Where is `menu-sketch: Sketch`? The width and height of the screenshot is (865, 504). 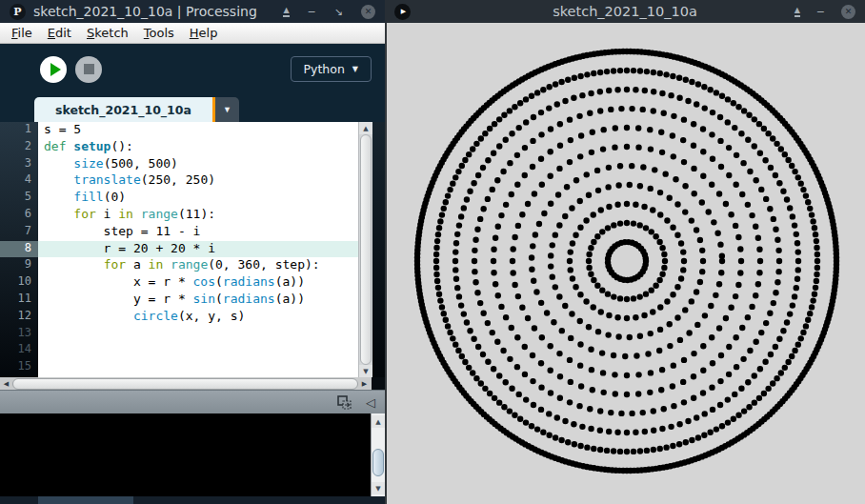 menu-sketch: Sketch is located at coordinates (108, 32).